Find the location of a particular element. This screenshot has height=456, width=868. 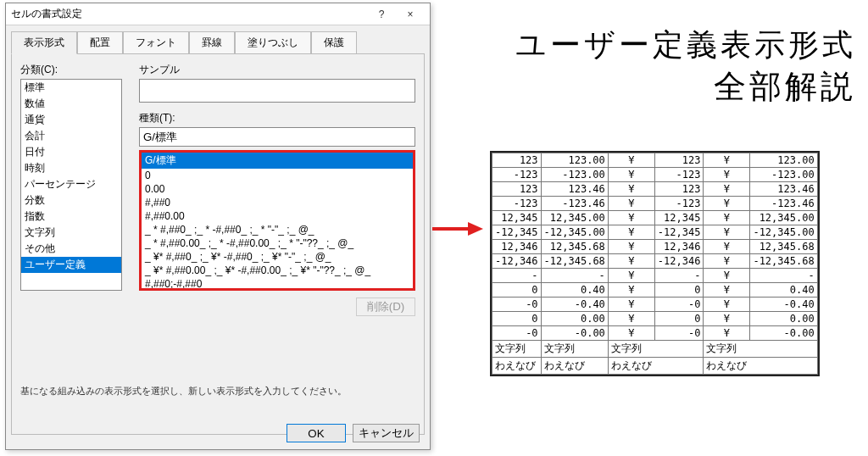

category-item: 数値 is located at coordinates (71, 103).